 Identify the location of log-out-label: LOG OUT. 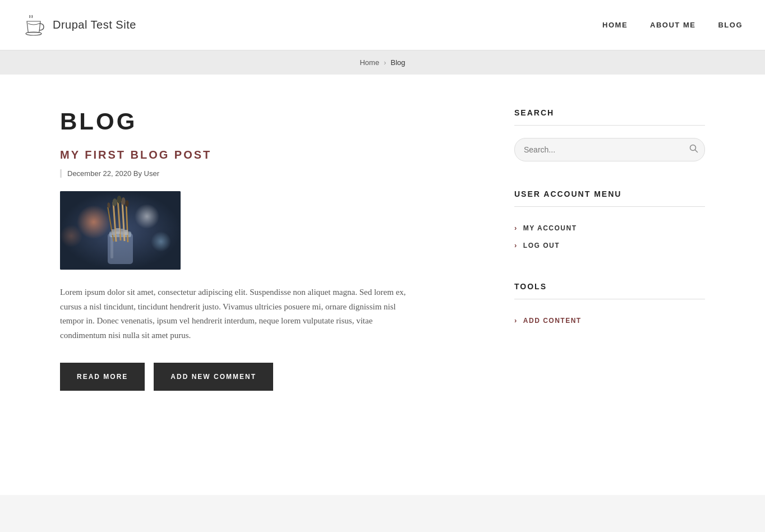
(542, 246).